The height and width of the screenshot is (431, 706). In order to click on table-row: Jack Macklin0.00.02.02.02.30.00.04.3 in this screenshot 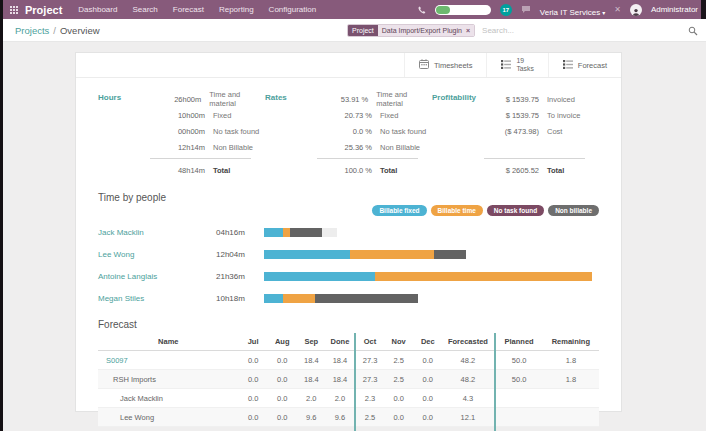, I will do `click(348, 398)`.